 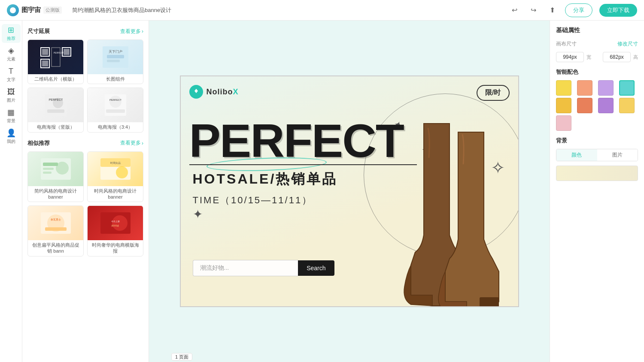 What do you see at coordinates (288, 10) in the screenshot?
I see `doc-title: 简约潮酷风格的卫衣服饰商品banne设计` at bounding box center [288, 10].